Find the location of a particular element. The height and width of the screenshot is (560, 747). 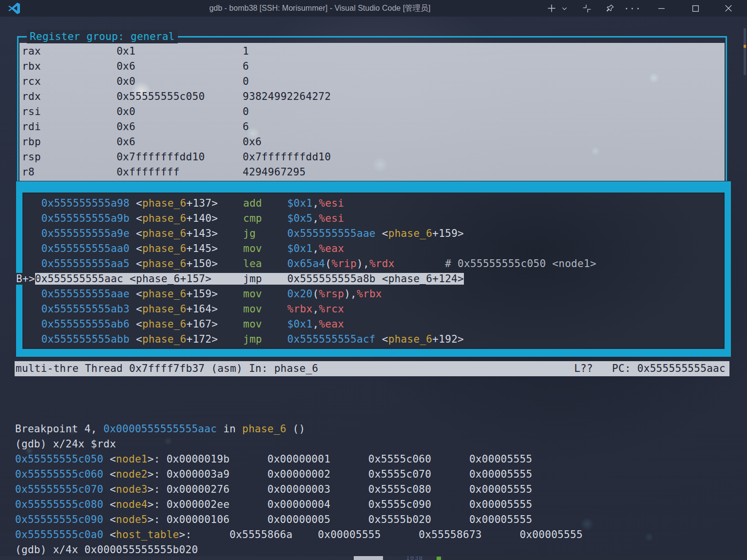

status-thread-info: multi-thre Thread 0x7ffff7fb37 (asm) In:… is located at coordinates (167, 368).